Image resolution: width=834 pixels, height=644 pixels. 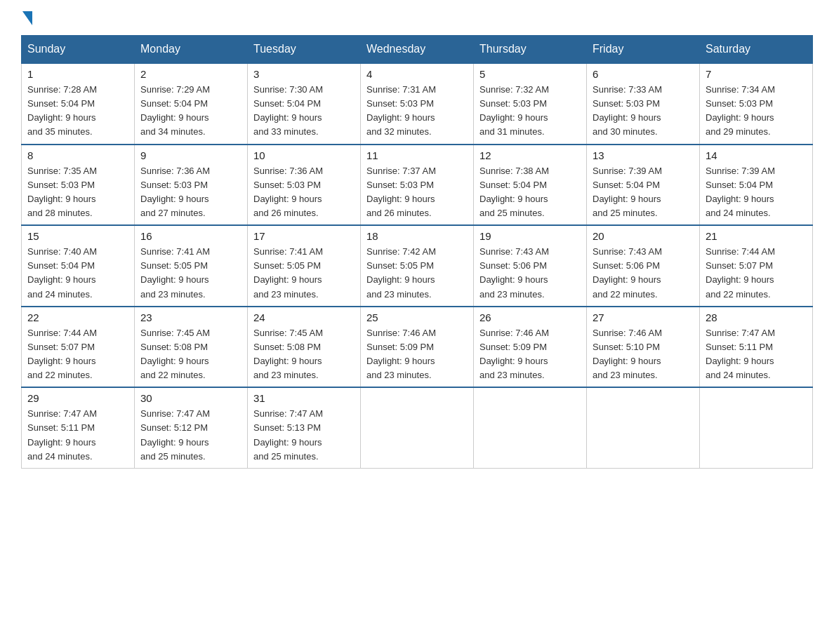 I want to click on day-cell-27: 27Sunrise: 7:46 AMSunset: 5:10 PMDayligh…, so click(x=643, y=347).